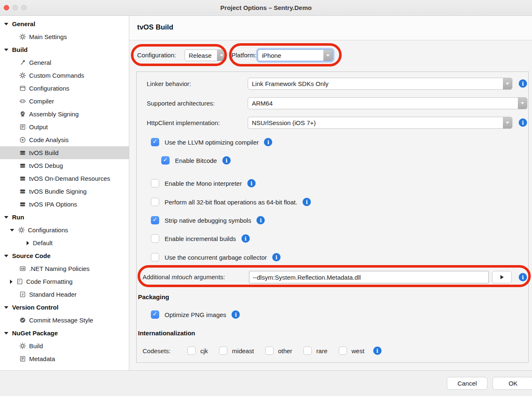  What do you see at coordinates (64, 165) in the screenshot?
I see `sidebar-item-tvos-debug: tvOS Debug` at bounding box center [64, 165].